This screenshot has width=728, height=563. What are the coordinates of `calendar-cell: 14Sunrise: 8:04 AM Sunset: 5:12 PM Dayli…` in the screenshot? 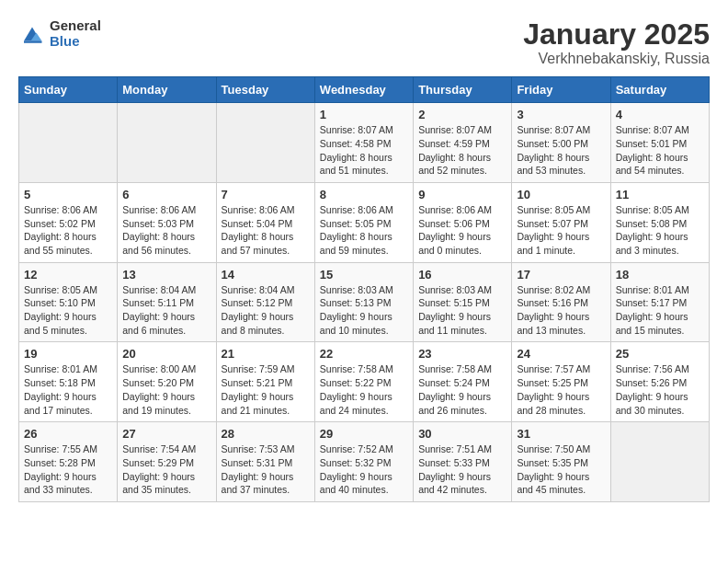 It's located at (265, 302).